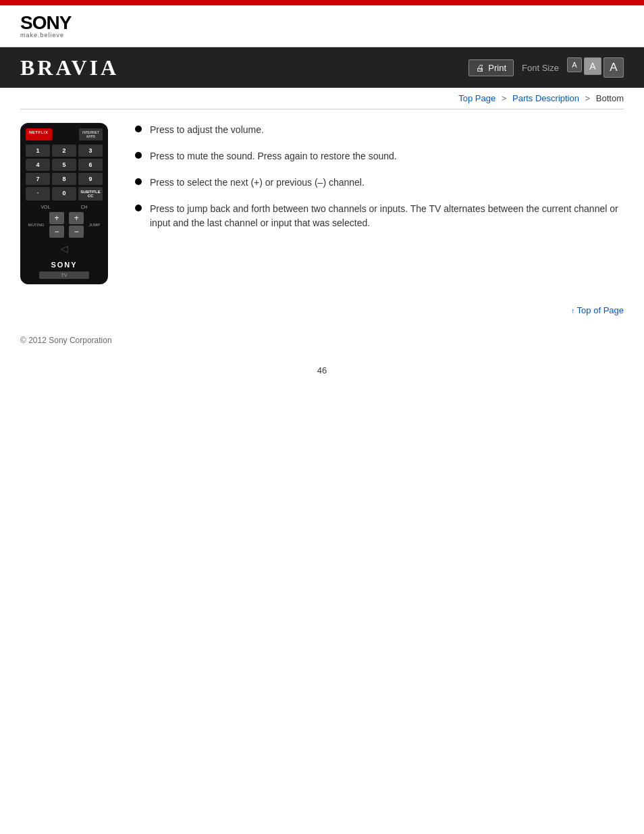  What do you see at coordinates (322, 35) in the screenshot?
I see `sony-tagline: make.believe` at bounding box center [322, 35].